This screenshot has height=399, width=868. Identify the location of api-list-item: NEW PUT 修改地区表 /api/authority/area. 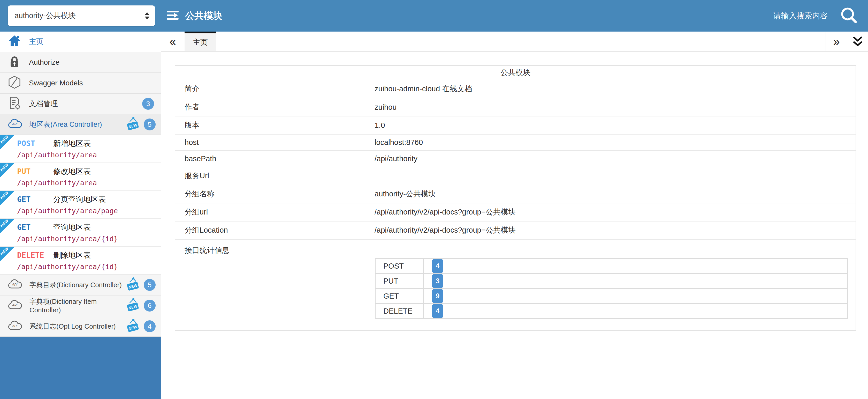
(80, 177).